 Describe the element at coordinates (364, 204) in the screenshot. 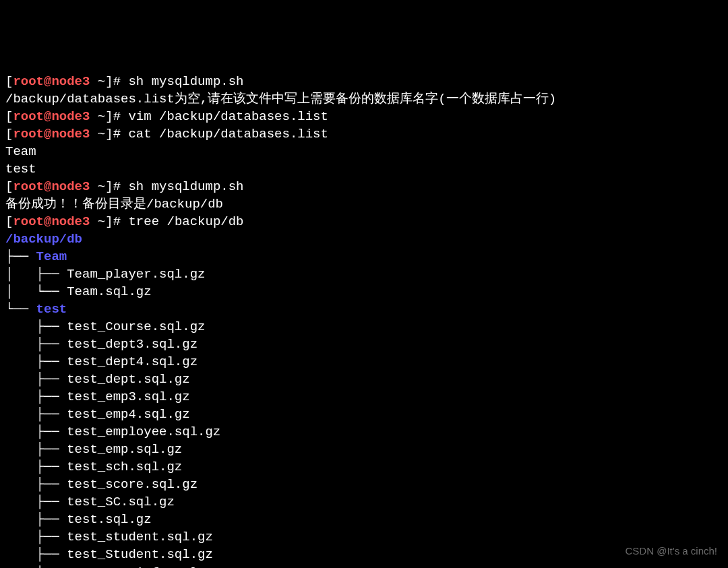

I see `terminal-line: 备份成功！！备份目录是/backup/db` at that location.